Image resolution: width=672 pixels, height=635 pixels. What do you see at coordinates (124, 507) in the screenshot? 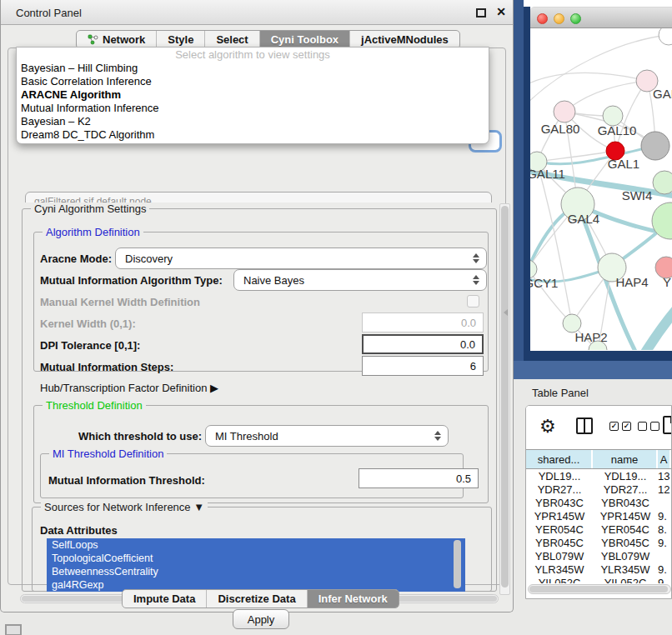
I see `sources-title: Sources for Network Inference ▼` at bounding box center [124, 507].